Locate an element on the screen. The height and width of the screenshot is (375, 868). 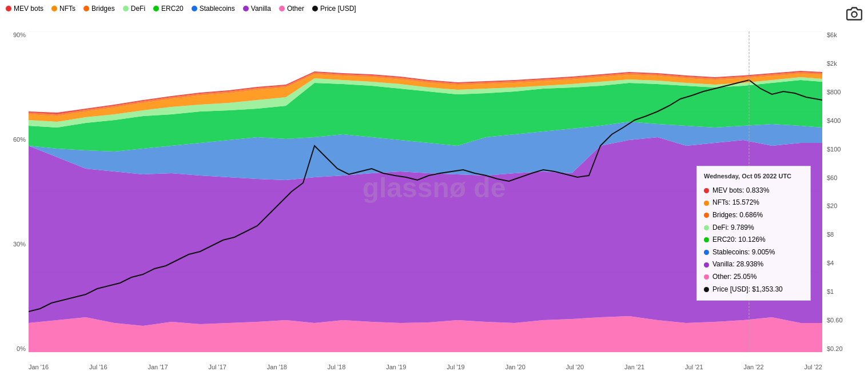
legend-dot-other is located at coordinates (282, 9).